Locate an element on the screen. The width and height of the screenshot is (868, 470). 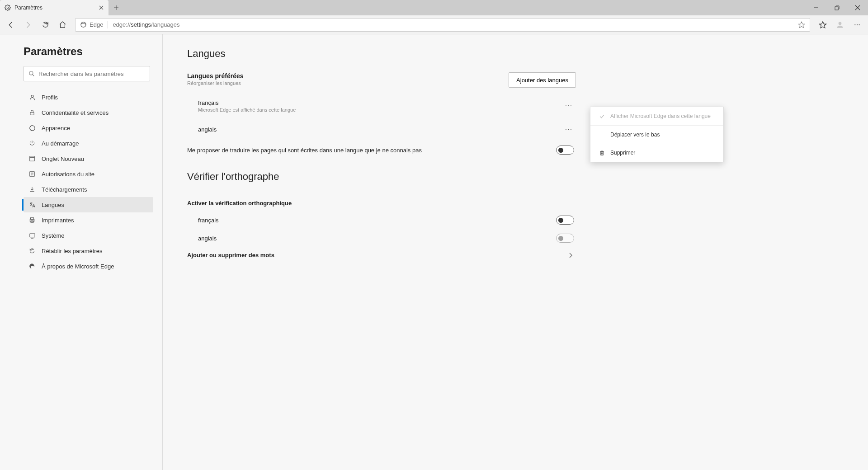
trash-icon is located at coordinates (602, 153).